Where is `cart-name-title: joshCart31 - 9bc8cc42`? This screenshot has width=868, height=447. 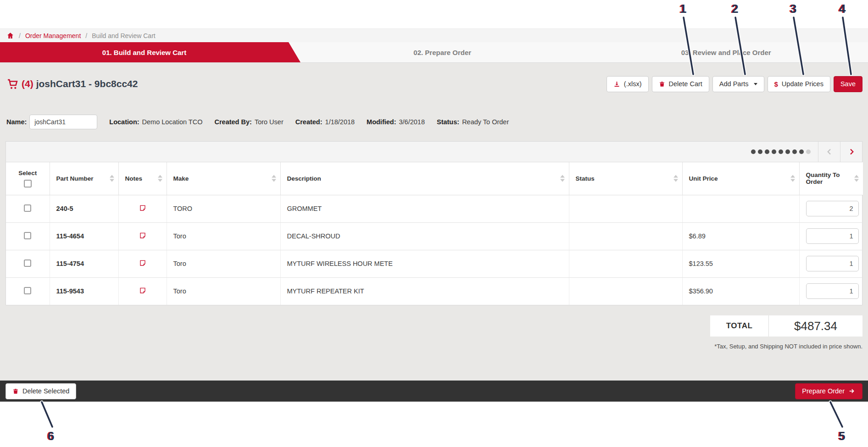
cart-name-title: joshCart31 - 9bc8cc42 is located at coordinates (87, 84).